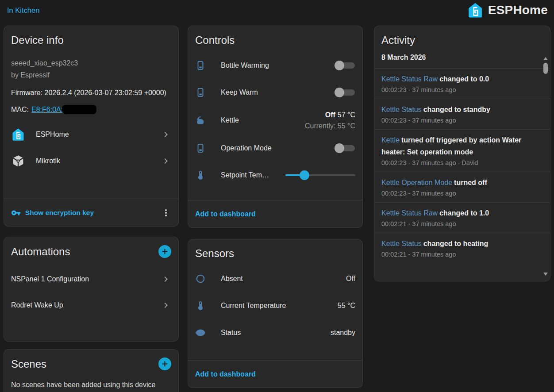 The image size is (554, 392). I want to click on esphome-house-icon, so click(18, 135).